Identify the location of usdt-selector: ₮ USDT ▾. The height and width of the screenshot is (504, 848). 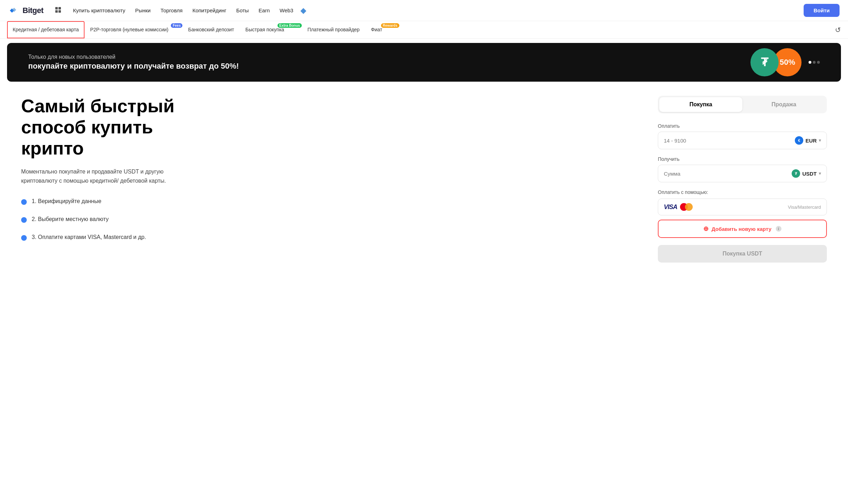
(806, 174).